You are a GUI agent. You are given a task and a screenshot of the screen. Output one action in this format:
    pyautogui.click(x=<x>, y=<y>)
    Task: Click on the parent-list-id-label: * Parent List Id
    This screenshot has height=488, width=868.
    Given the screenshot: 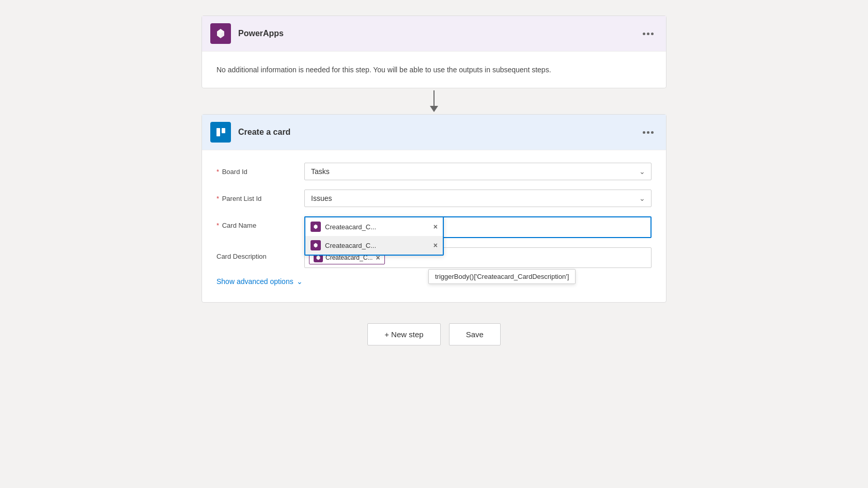 What is the action you would take?
    pyautogui.click(x=260, y=196)
    